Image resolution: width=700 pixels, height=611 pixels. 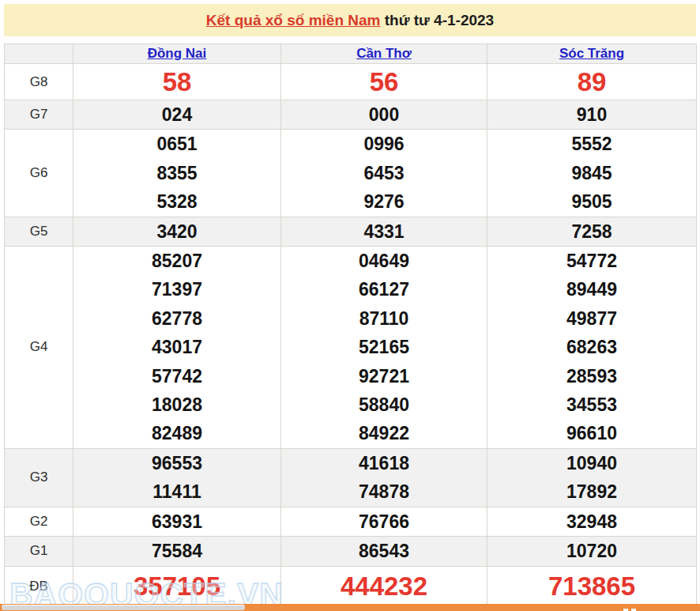 I want to click on prize-number: 0996, so click(x=384, y=144).